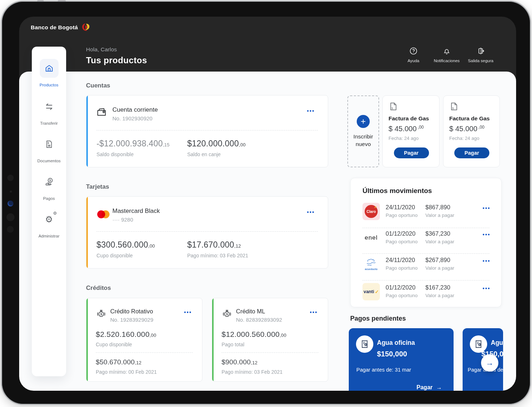 The height and width of the screenshot is (407, 532). I want to click on logout-label: Salida segura, so click(481, 61).